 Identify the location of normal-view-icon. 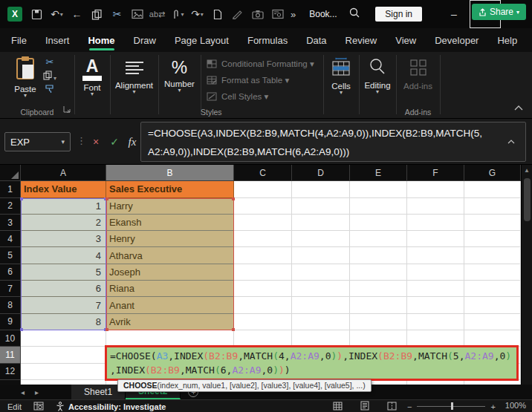
(337, 407).